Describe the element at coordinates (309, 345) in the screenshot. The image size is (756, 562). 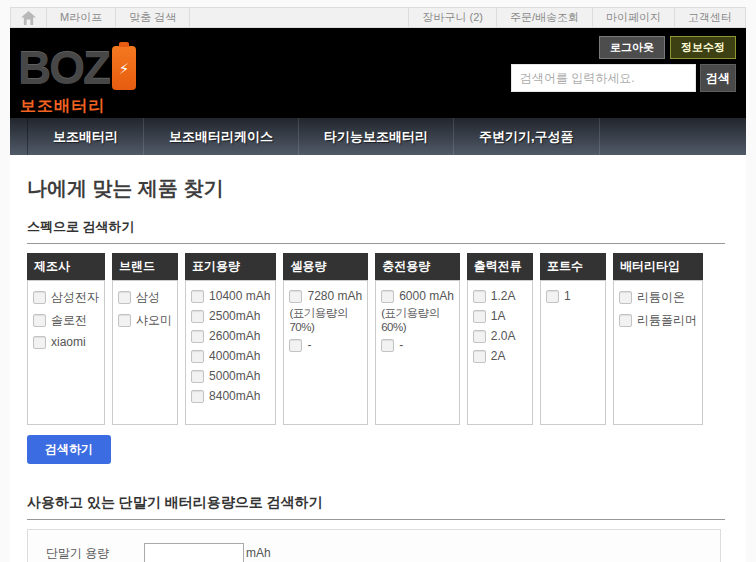
I see `option-label: -` at that location.